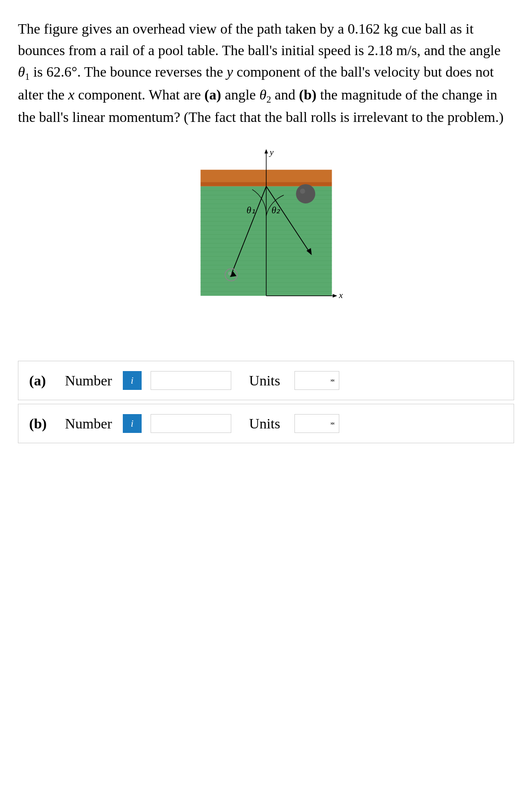 Image resolution: width=532 pixels, height=804 pixels. Describe the element at coordinates (266, 73) in the screenshot. I see `problem-text: The figure gives an overhead view of the…` at that location.